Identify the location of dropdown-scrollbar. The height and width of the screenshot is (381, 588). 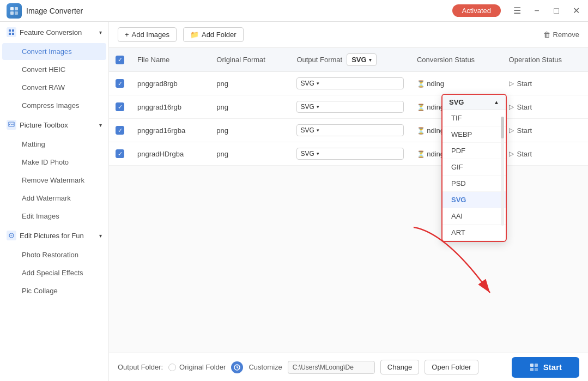
(502, 171).